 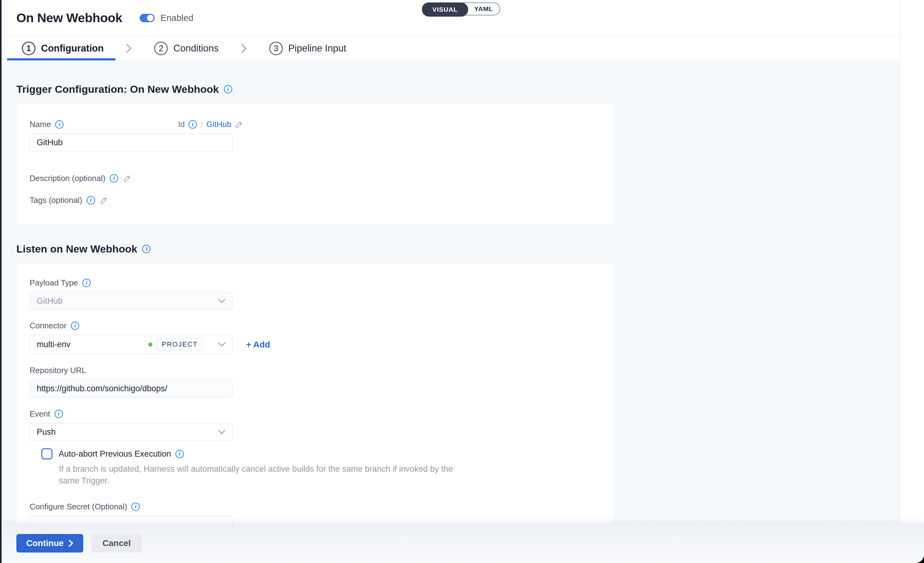 I want to click on repo-url-input, so click(x=131, y=388).